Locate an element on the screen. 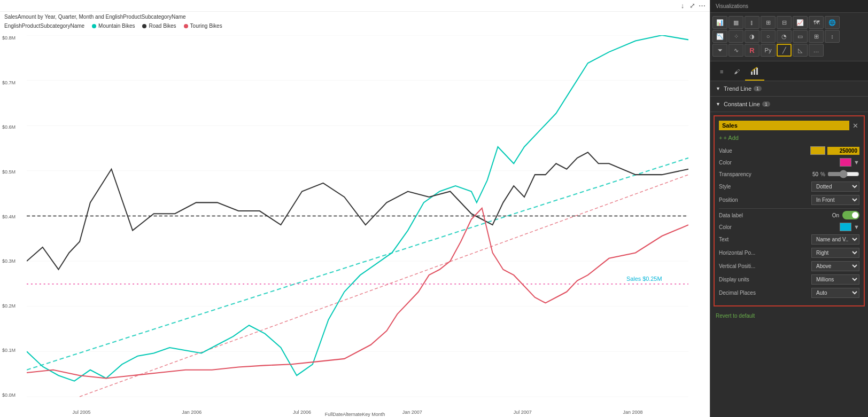 This screenshot has height=417, width=868. display-units-select: Millions Thousands Auto None is located at coordinates (835, 280).